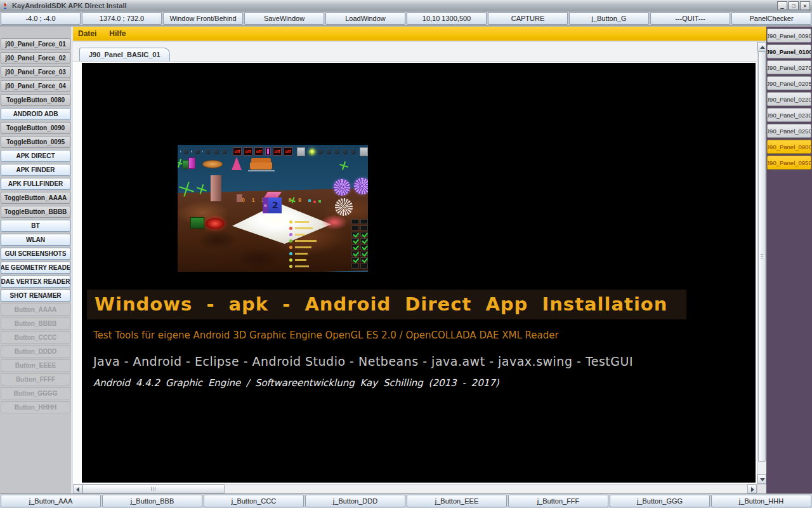 Image resolution: width=812 pixels, height=508 pixels. Describe the element at coordinates (41, 18) in the screenshot. I see `coords-button: -4.0 ; -4.0` at that location.